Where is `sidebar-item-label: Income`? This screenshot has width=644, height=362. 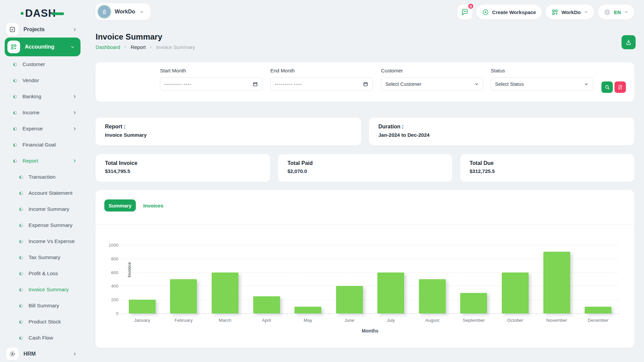 sidebar-item-label: Income is located at coordinates (45, 113).